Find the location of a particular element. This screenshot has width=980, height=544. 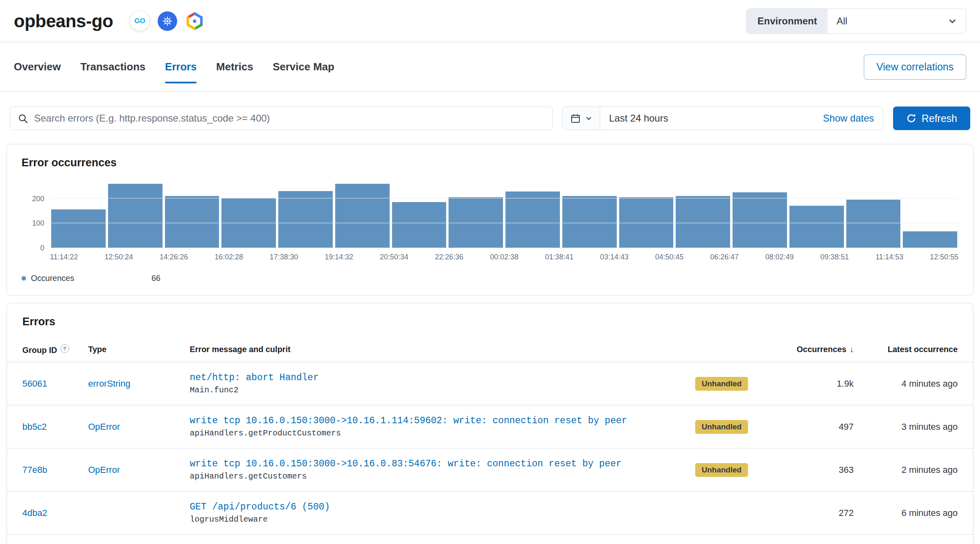

refresh-icon is located at coordinates (911, 118).